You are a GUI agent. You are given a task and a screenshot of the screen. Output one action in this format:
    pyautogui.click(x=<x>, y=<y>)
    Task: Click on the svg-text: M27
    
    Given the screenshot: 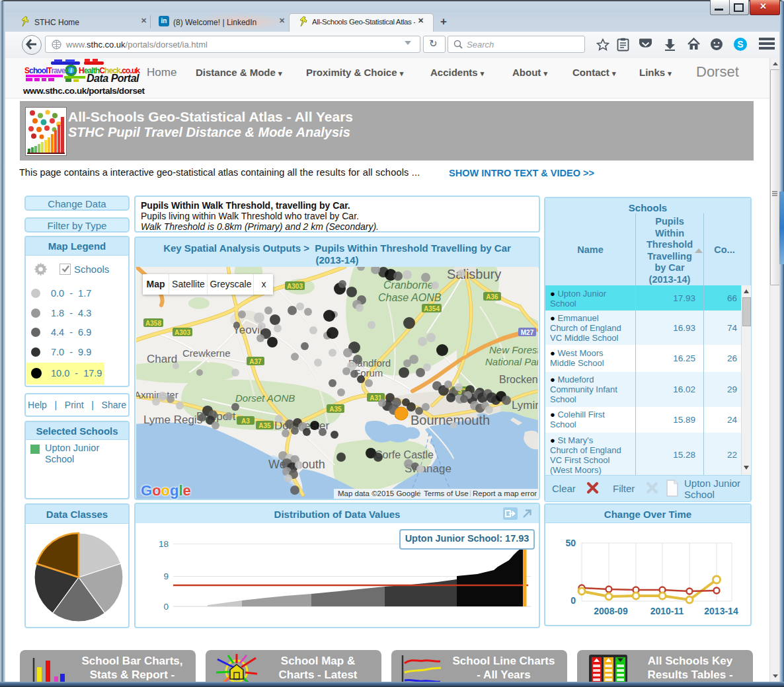 What is the action you would take?
    pyautogui.click(x=528, y=333)
    